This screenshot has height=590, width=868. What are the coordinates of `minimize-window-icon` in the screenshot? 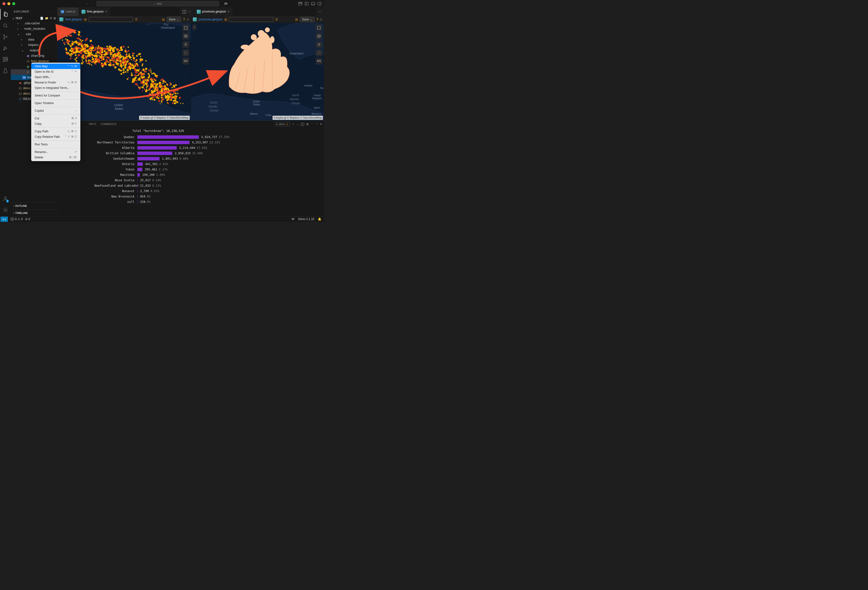 It's located at (9, 4).